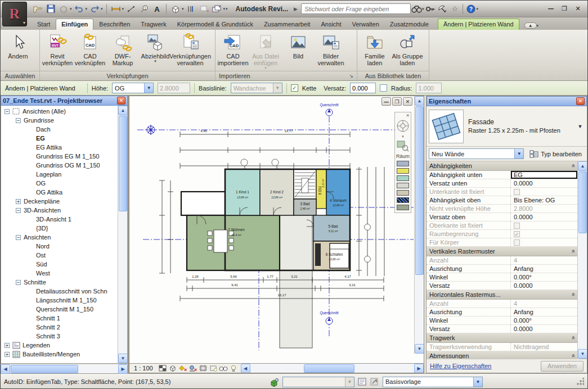 The height and width of the screenshot is (389, 588). I want to click on scroll-down-icon: ▼, so click(419, 349).